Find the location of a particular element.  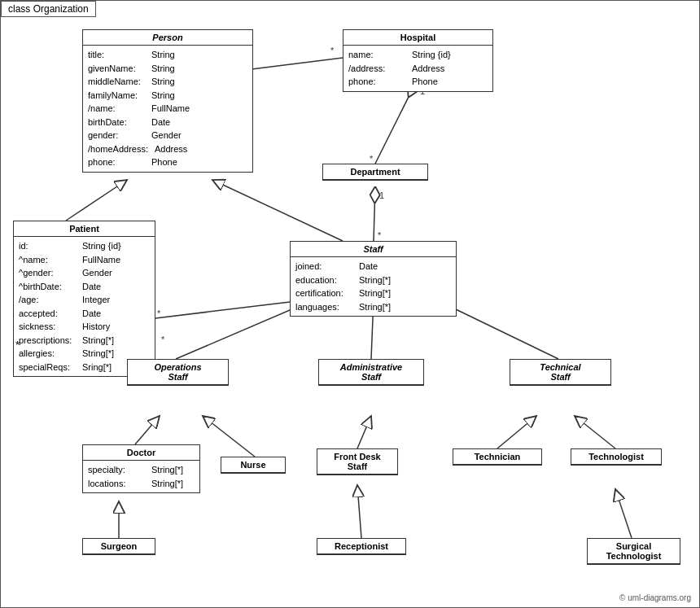

class-receptionist-header: Receptionist is located at coordinates (361, 547).